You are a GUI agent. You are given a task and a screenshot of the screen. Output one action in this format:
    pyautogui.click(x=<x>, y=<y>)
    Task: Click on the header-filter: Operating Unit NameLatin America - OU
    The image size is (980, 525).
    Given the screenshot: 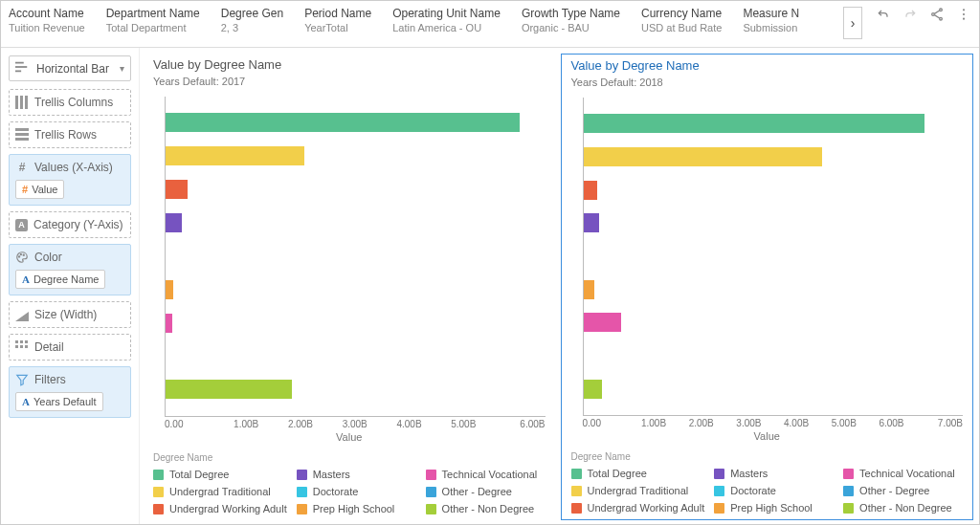 What is the action you would take?
    pyautogui.click(x=446, y=20)
    